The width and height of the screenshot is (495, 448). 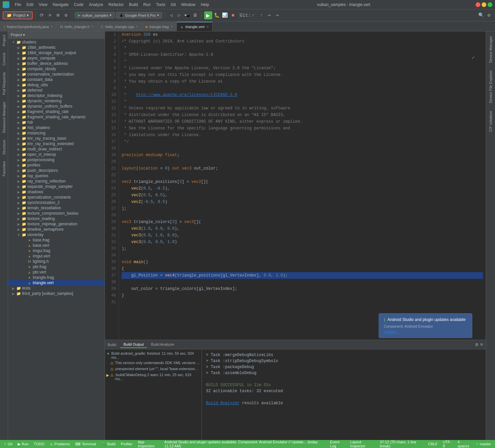 I want to click on tree-item-16bit-storage: ▶ 📁 16bit_storage_input_output, so click(x=56, y=53).